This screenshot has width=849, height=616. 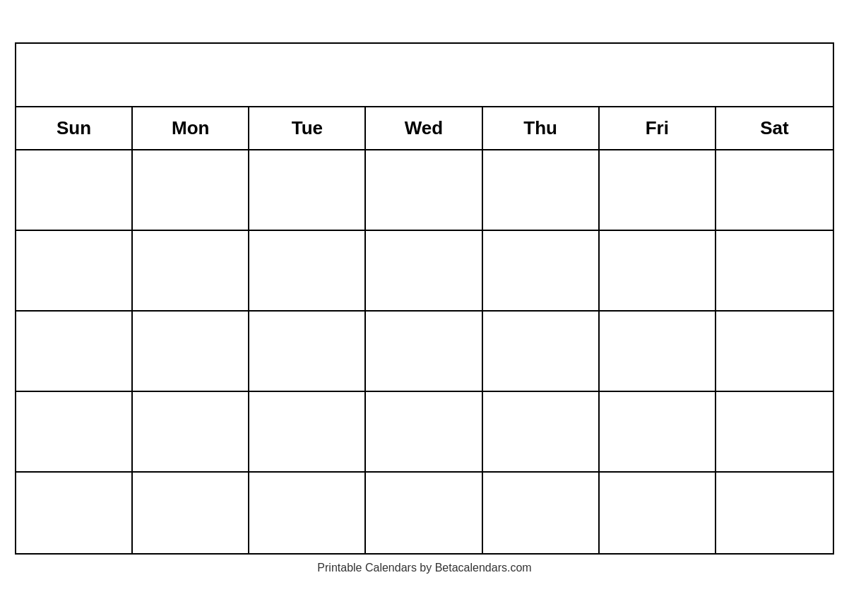 I want to click on header-fri: Fri, so click(x=658, y=129).